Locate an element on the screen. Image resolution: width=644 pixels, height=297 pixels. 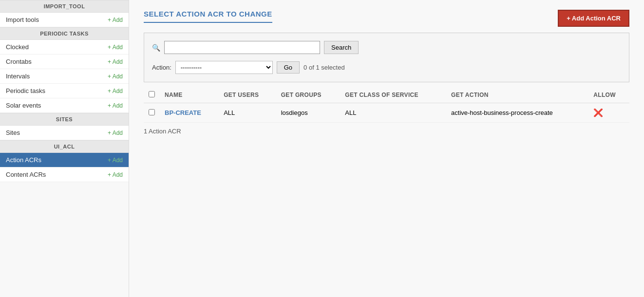
row-allow-cell: ❌ is located at coordinates (609, 113).